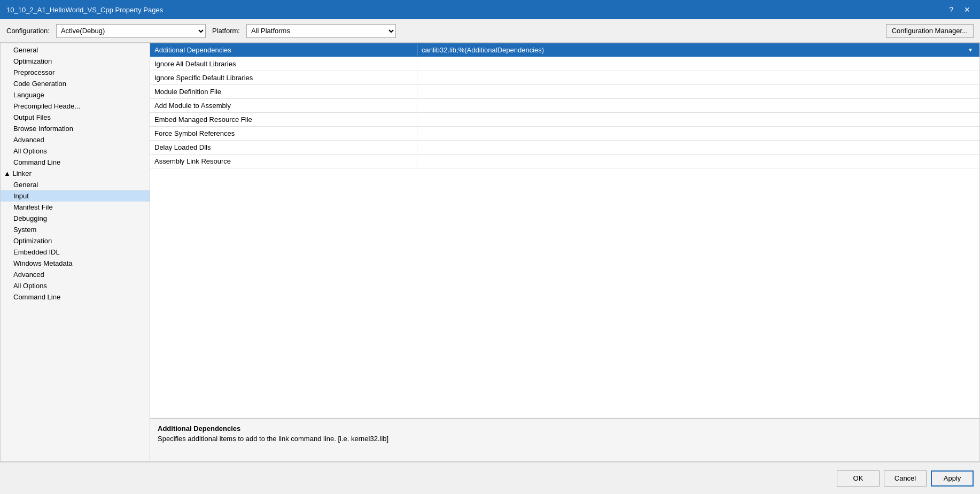  What do you see at coordinates (565, 134) in the screenshot?
I see `prop-row-force-symbol-references: Force Symbol References` at bounding box center [565, 134].